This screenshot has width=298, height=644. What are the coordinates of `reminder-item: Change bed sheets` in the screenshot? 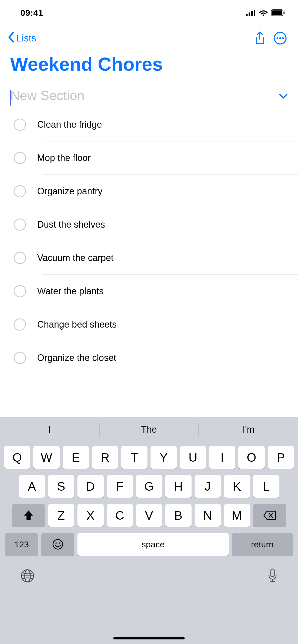 It's located at (156, 325).